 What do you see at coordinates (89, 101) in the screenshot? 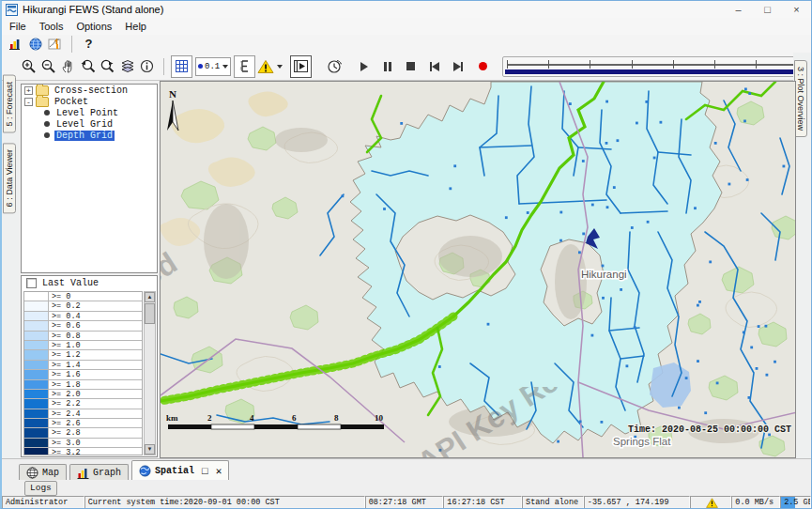
I see `tree-node-pocket: - Pocket` at bounding box center [89, 101].